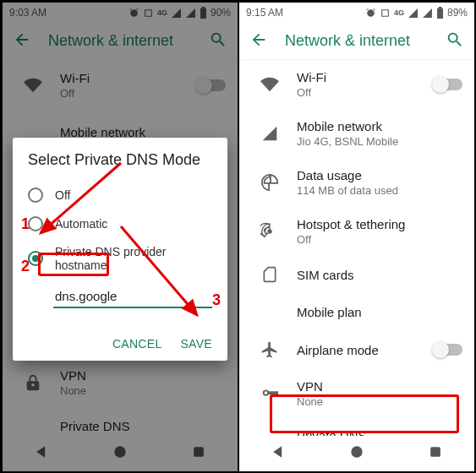 Image resolution: width=476 pixels, height=473 pixels. What do you see at coordinates (380, 313) in the screenshot?
I see `row-label: Mobile plan` at bounding box center [380, 313].